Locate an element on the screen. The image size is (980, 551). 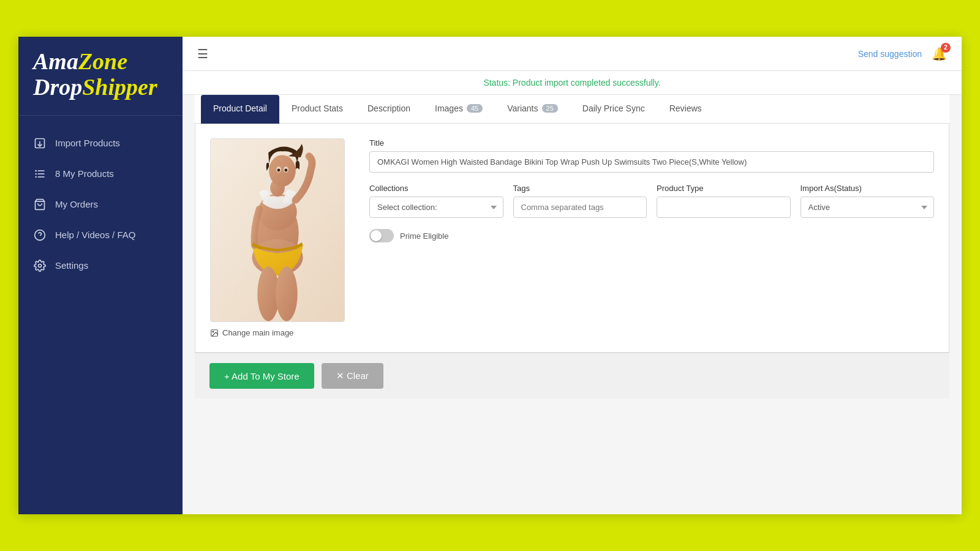
sidebar-item-help: Help / Videos / FAQ is located at coordinates (100, 235).